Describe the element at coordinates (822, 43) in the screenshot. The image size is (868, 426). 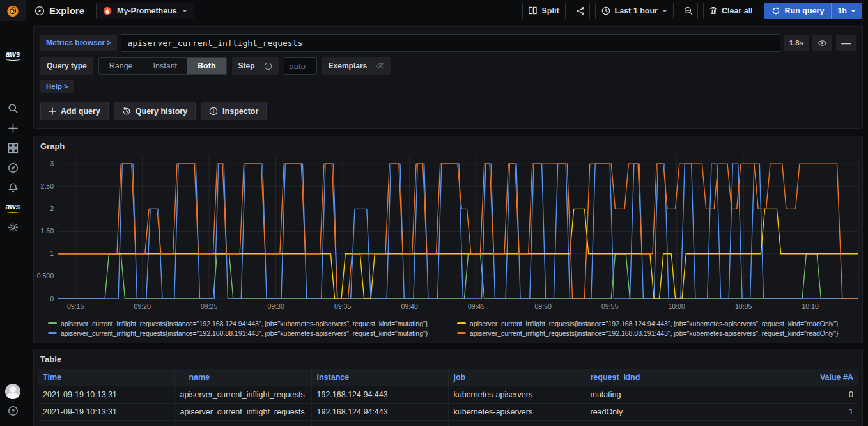
I see `toggle-visibility-button` at that location.